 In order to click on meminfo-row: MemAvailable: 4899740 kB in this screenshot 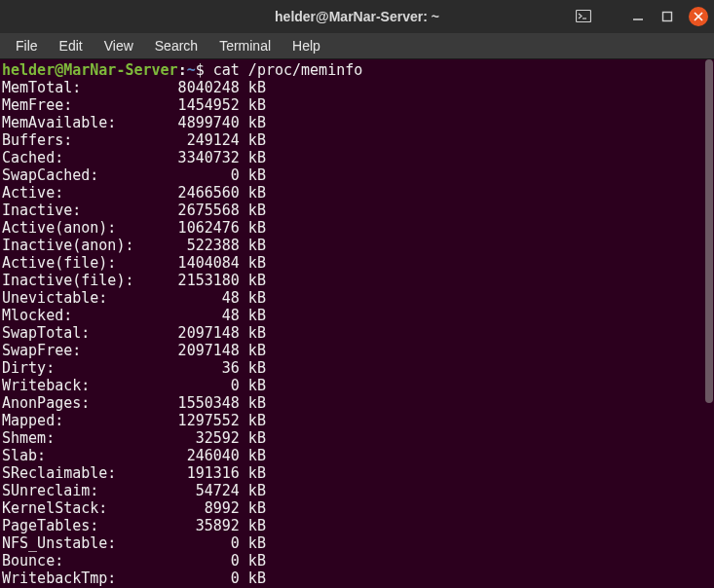, I will do `click(353, 123)`.